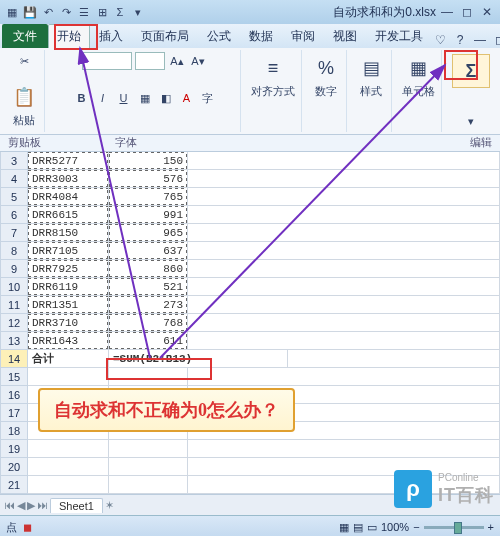  Describe the element at coordinates (219, 36) in the screenshot. I see `tab-formulas: 公式` at that location.